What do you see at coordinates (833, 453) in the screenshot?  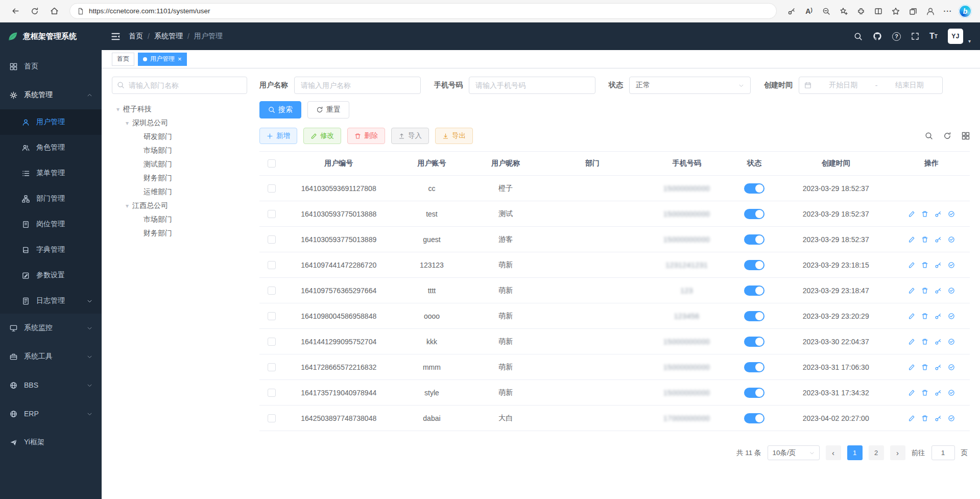 I see `prev-page-button: ‹` at bounding box center [833, 453].